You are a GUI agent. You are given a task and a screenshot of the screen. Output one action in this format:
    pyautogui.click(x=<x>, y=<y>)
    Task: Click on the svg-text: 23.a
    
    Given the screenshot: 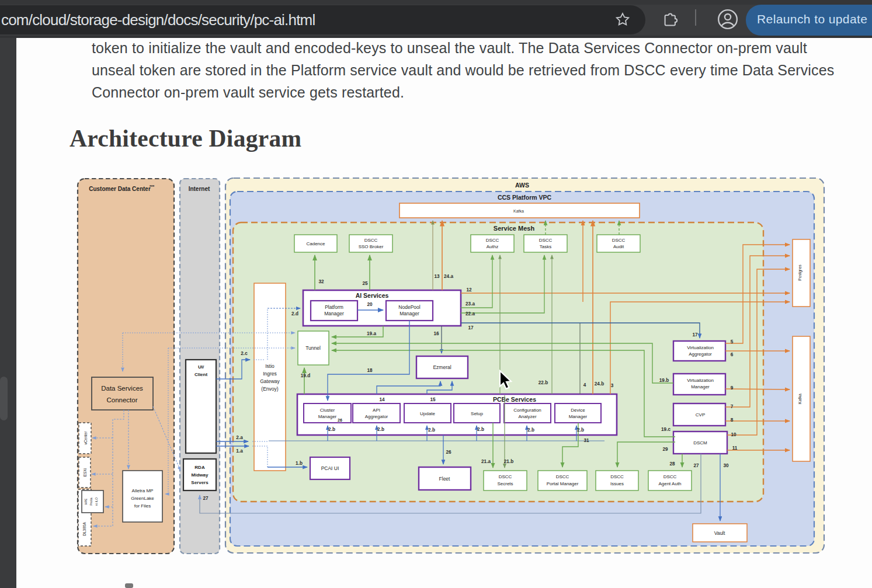 What is the action you would take?
    pyautogui.click(x=470, y=304)
    